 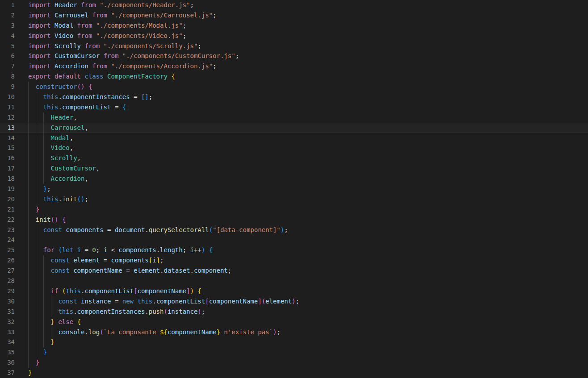 I want to click on line-number: 25, so click(x=7, y=250).